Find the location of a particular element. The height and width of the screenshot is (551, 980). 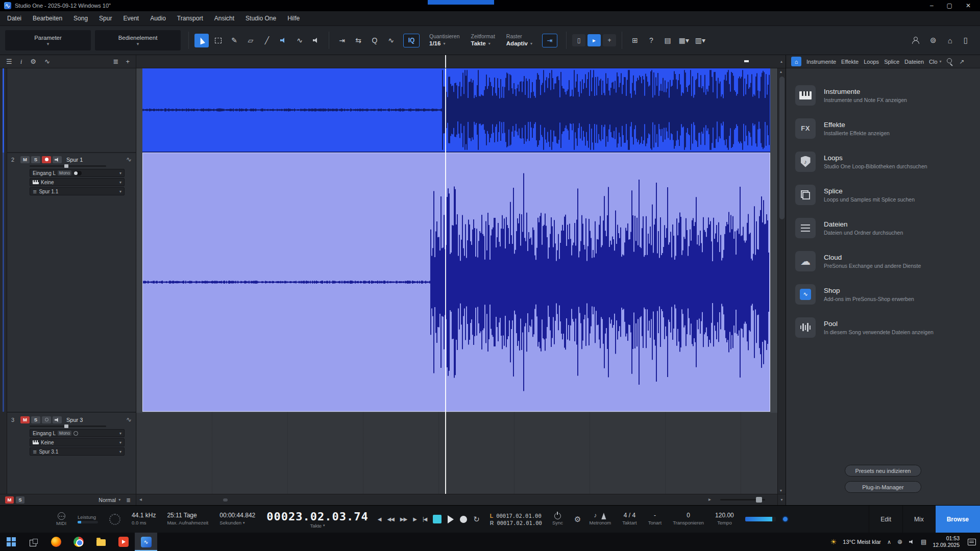

autoscroll-button: ▸ is located at coordinates (594, 40).